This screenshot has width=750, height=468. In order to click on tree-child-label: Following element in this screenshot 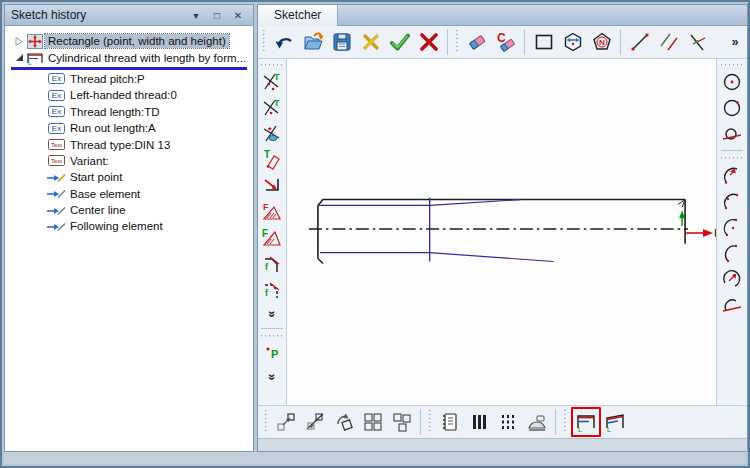, I will do `click(116, 226)`.